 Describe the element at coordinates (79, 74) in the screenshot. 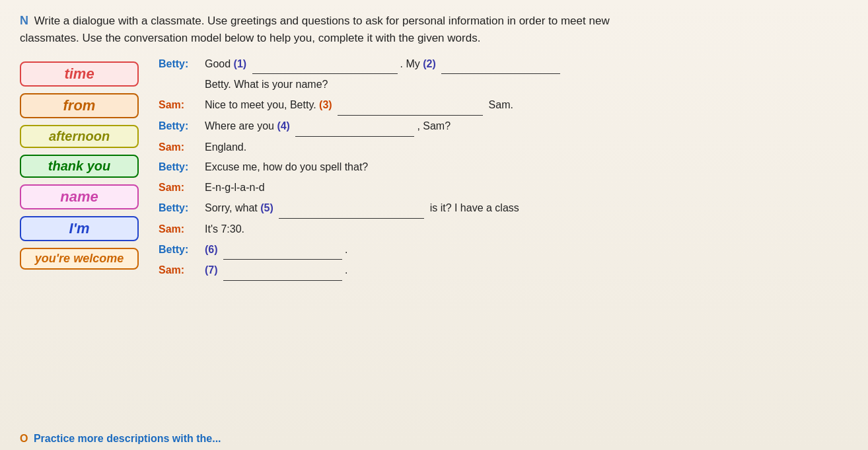

I see `word-time: time` at that location.